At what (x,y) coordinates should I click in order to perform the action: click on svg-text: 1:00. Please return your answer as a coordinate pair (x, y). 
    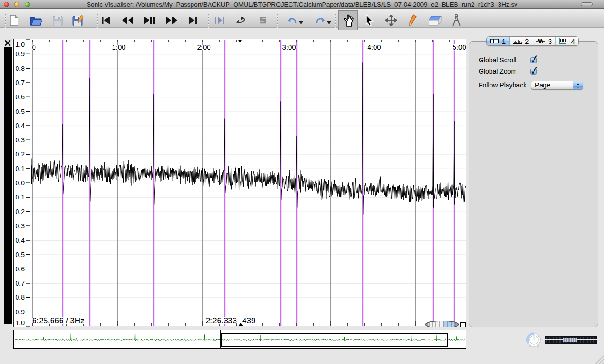
    Looking at the image, I should click on (118, 47).